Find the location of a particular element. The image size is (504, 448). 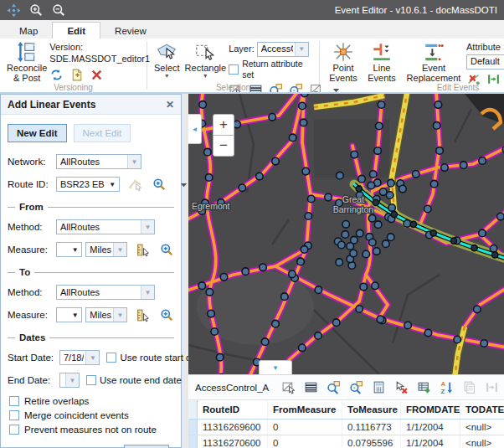

route-id-select: BSR23 EB ▼ is located at coordinates (88, 184).